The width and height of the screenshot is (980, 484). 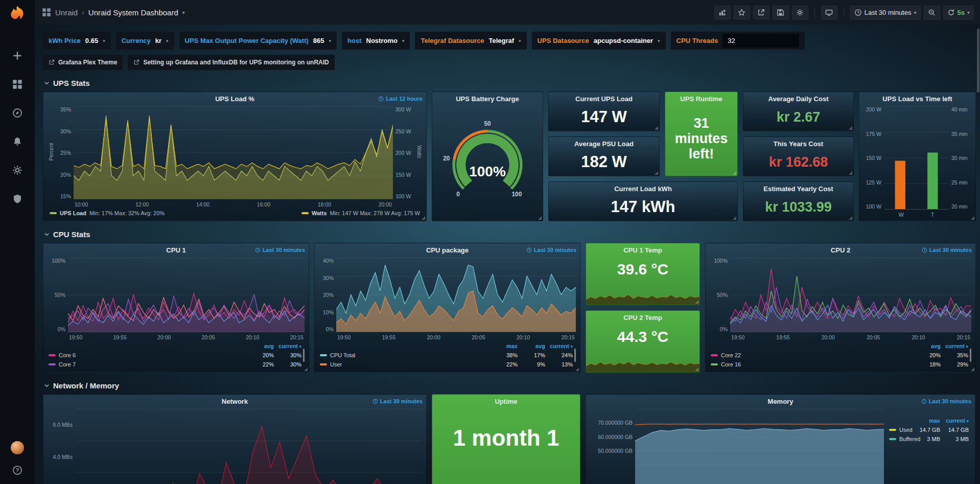 I want to click on add-panel-button, so click(x=722, y=12).